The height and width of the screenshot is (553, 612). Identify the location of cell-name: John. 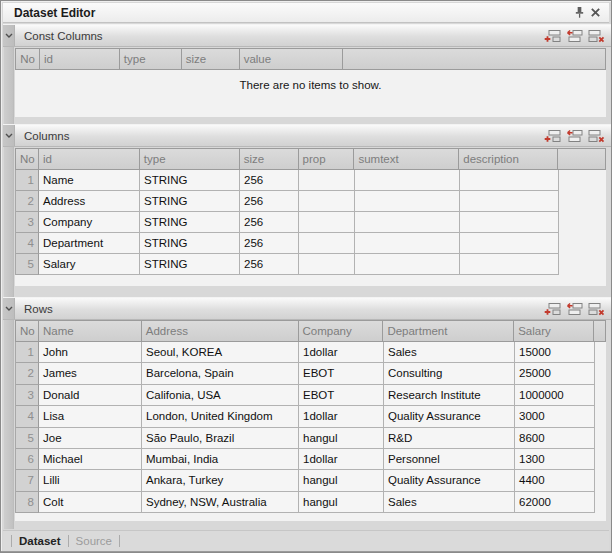
(90, 352).